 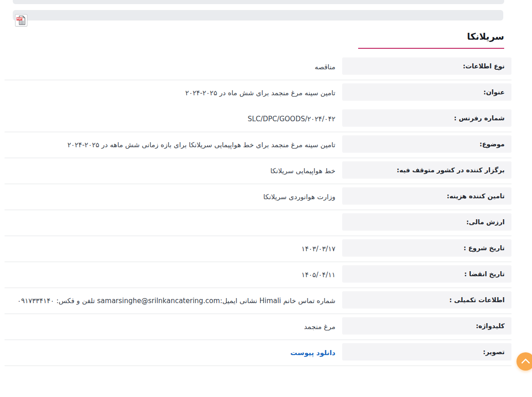 I want to click on pdf-export-button: PDF, so click(x=21, y=20).